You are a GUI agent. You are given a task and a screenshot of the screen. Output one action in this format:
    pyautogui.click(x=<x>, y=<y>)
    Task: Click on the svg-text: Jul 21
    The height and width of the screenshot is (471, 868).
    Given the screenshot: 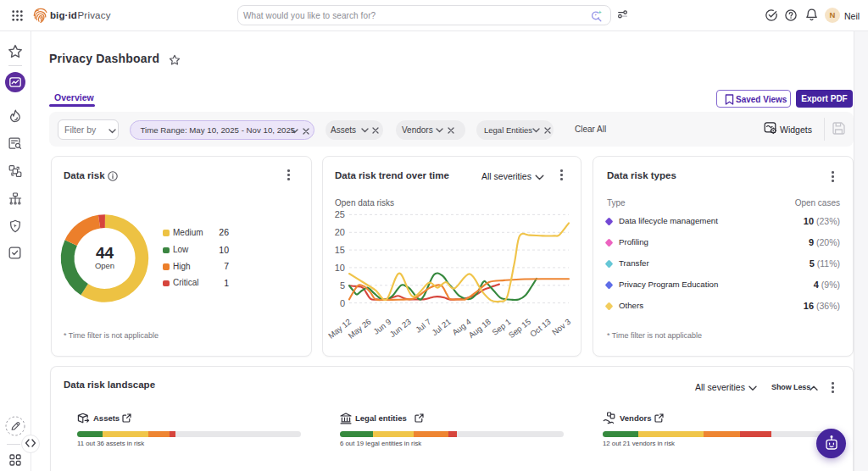 What is the action you would take?
    pyautogui.click(x=441, y=327)
    